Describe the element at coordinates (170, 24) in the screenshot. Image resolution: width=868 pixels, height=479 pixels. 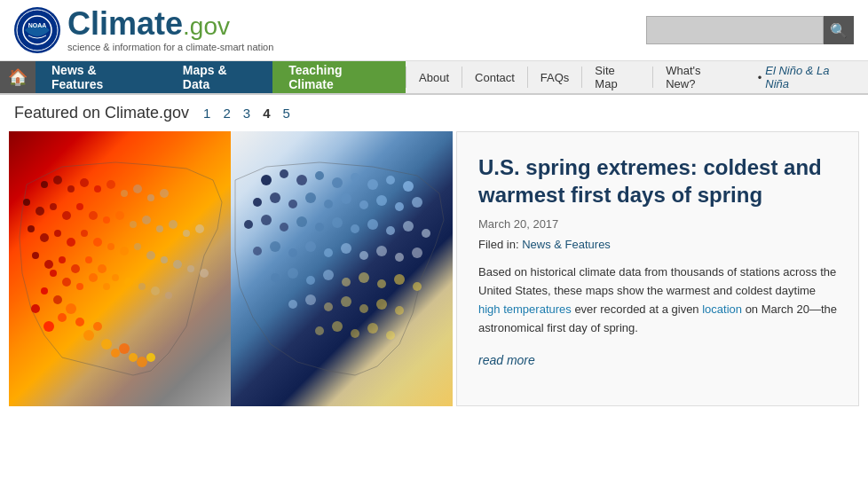
I see `logo-climate-text: Climate.gov` at that location.